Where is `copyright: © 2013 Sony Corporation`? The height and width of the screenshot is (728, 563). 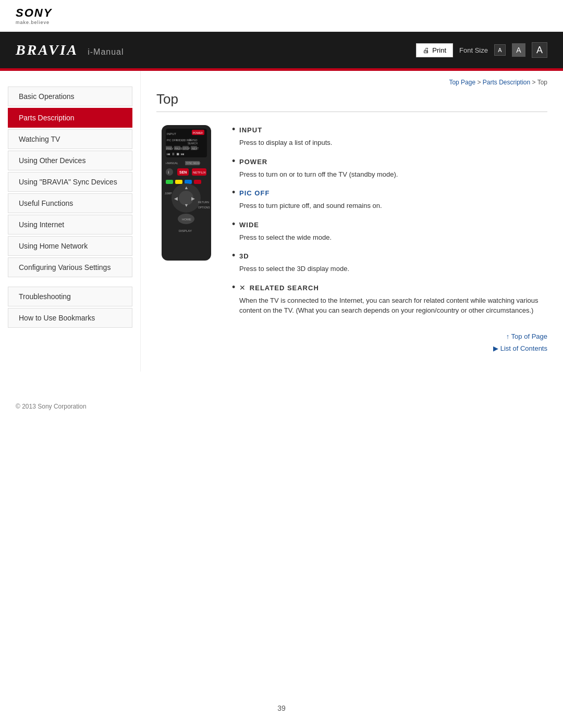
copyright: © 2013 Sony Corporation is located at coordinates (51, 406).